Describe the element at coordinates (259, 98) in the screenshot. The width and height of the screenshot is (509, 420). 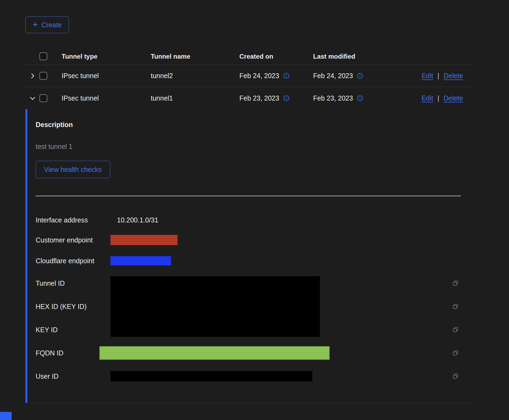
I see `created-on-value: Feb 23, 2023` at that location.